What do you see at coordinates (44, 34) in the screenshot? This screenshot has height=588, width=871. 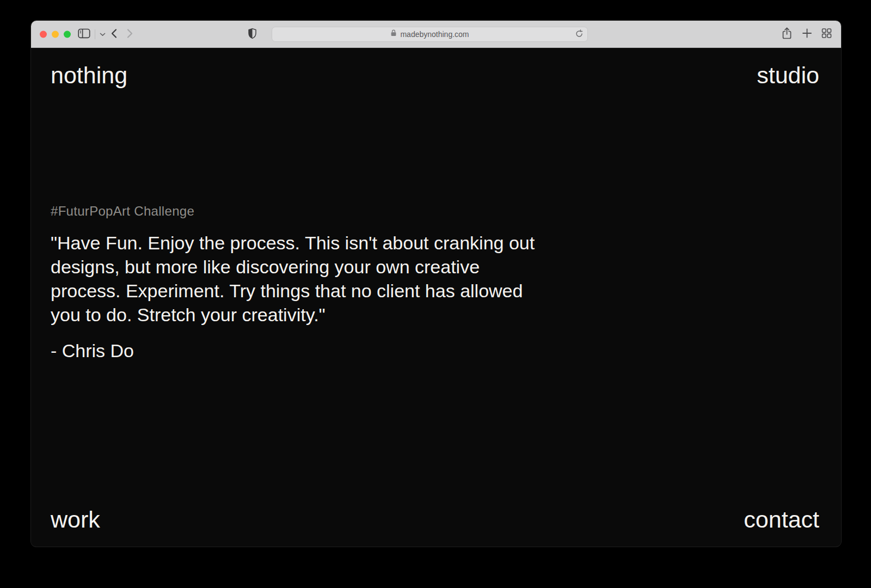 I see `close-button` at bounding box center [44, 34].